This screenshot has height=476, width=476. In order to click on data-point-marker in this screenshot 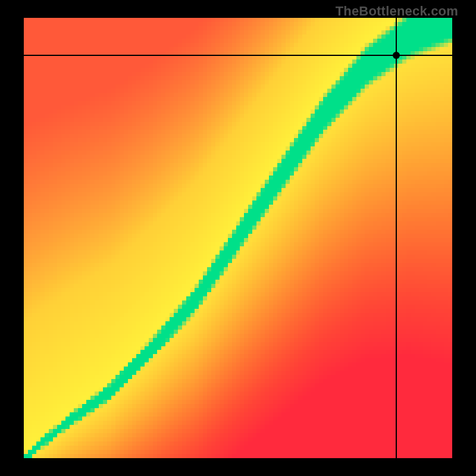, I will do `click(396, 55)`.